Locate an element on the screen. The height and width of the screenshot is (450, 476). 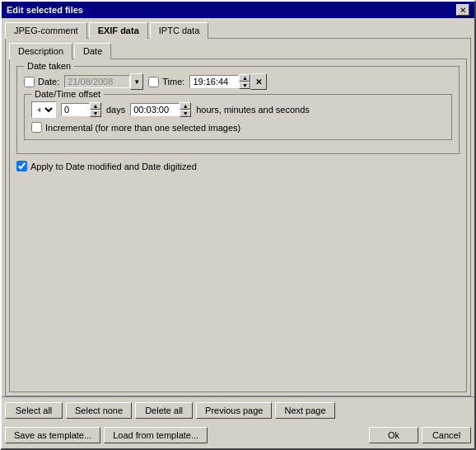
apply-row: Apply to Date modified and Date digitize… is located at coordinates (238, 166).